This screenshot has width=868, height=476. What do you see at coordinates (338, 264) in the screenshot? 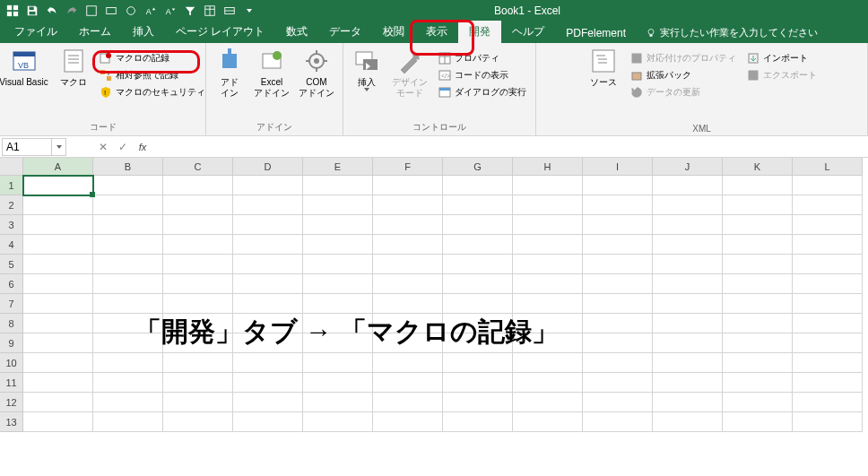
I see `cell-E5` at bounding box center [338, 264].